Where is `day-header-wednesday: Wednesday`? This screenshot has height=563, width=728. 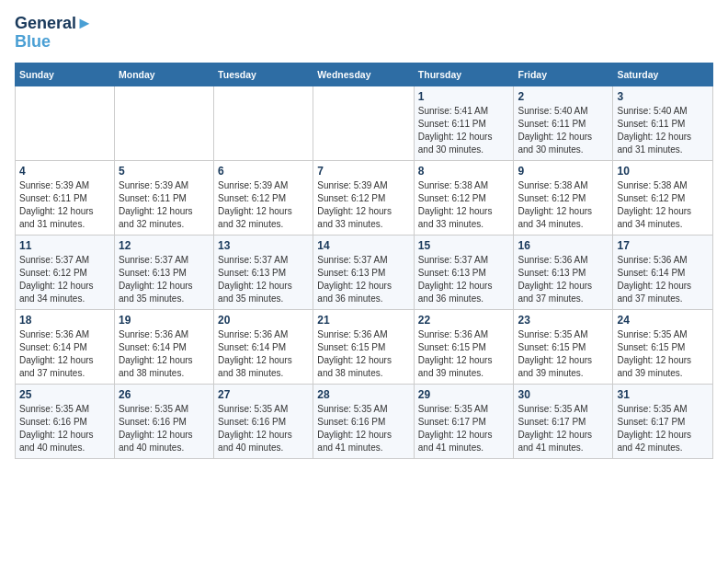
day-header-wednesday: Wednesday is located at coordinates (364, 74).